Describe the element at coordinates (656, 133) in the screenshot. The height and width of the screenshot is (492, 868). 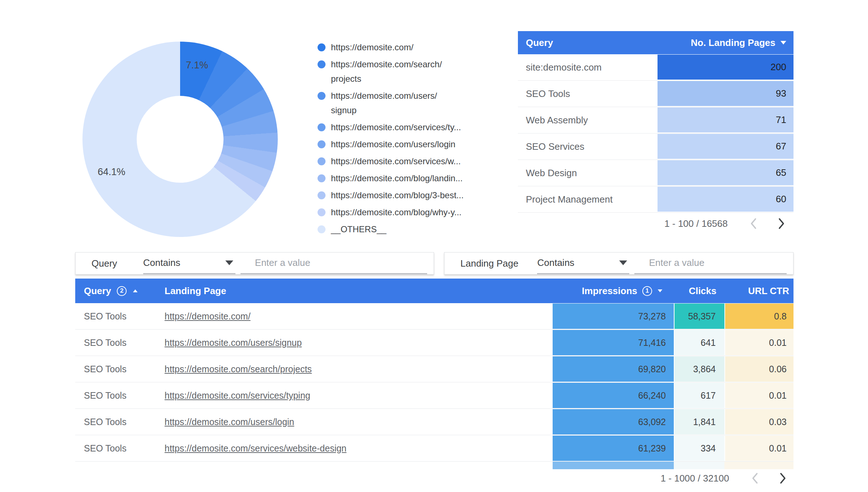
I see `lp-table-body: site:demosite.com200SEO Tools93Web Assem…` at that location.